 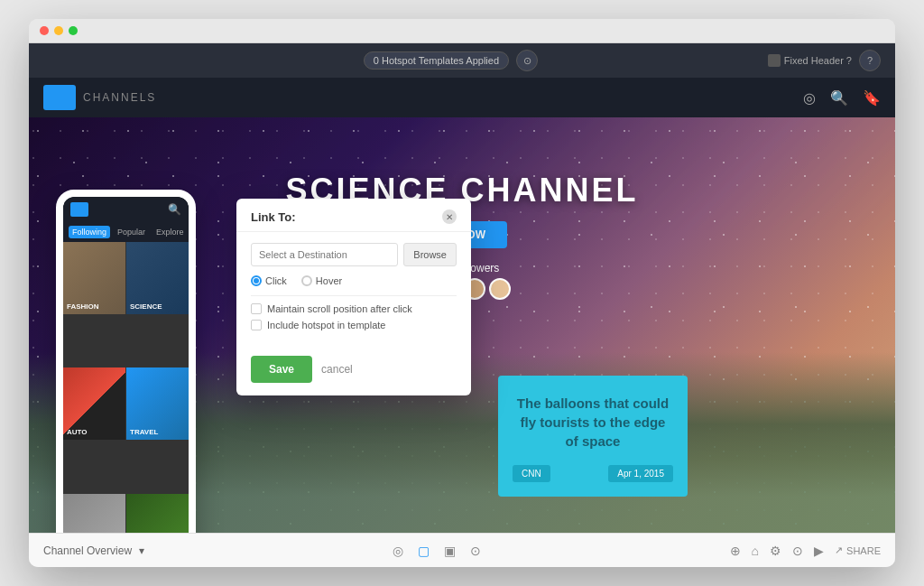 I want to click on include-hotspot-label: Include hotspot in template, so click(x=327, y=325).